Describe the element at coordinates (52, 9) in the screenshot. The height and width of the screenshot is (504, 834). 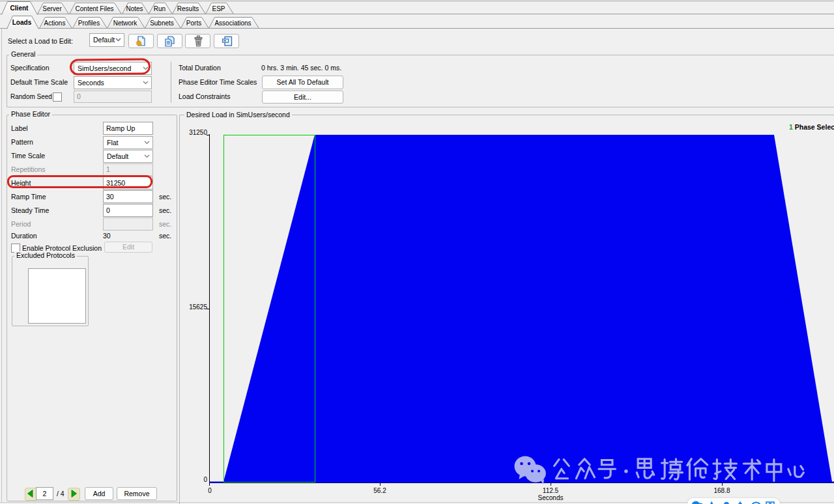
I see `svg-text: Server` at that location.